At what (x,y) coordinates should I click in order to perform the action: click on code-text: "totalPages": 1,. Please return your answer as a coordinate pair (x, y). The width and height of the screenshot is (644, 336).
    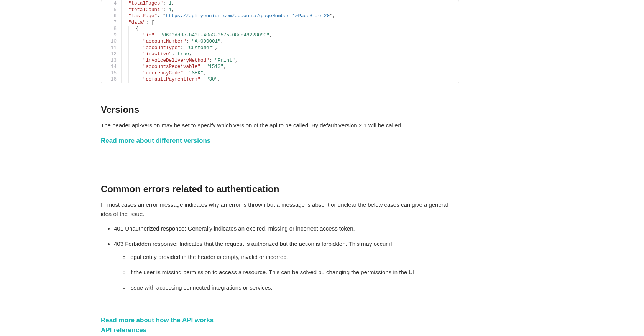
    Looking at the image, I should click on (294, 4).